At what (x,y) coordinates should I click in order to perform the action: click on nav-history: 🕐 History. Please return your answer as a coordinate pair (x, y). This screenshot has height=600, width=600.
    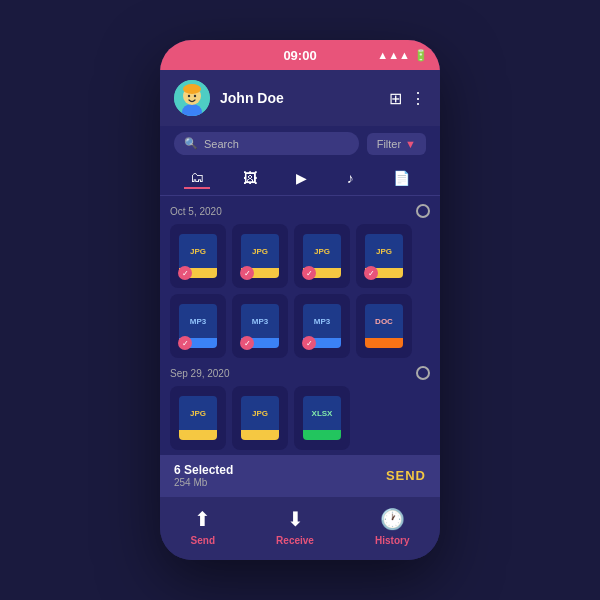
    Looking at the image, I should click on (392, 526).